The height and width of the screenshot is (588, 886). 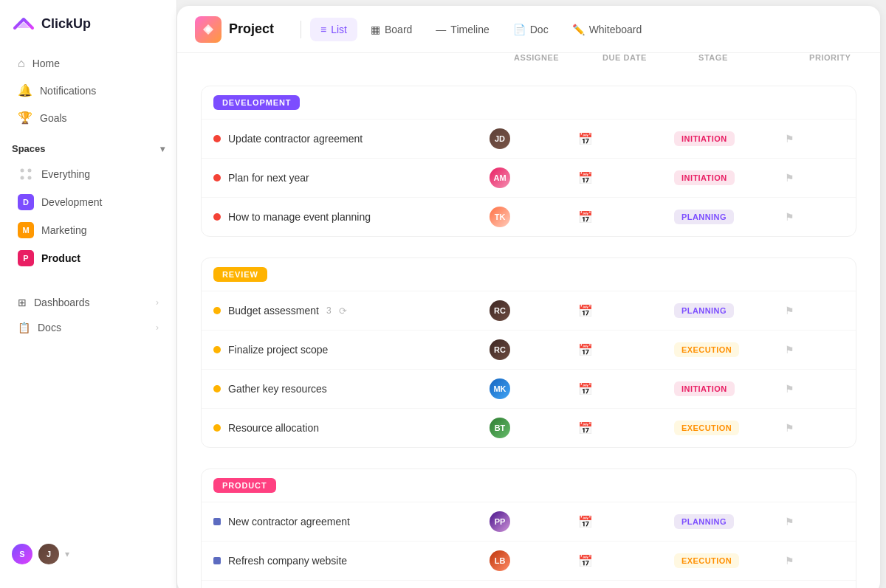 I want to click on dashboards-left: ⊞ Dashboards, so click(x=54, y=302).